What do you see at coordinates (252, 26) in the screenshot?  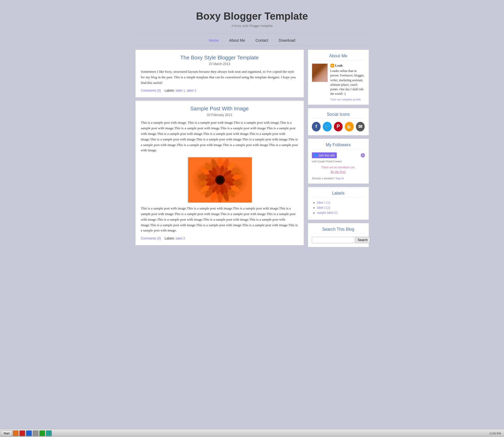 I see `site-description: A boxy style blogger template` at bounding box center [252, 26].